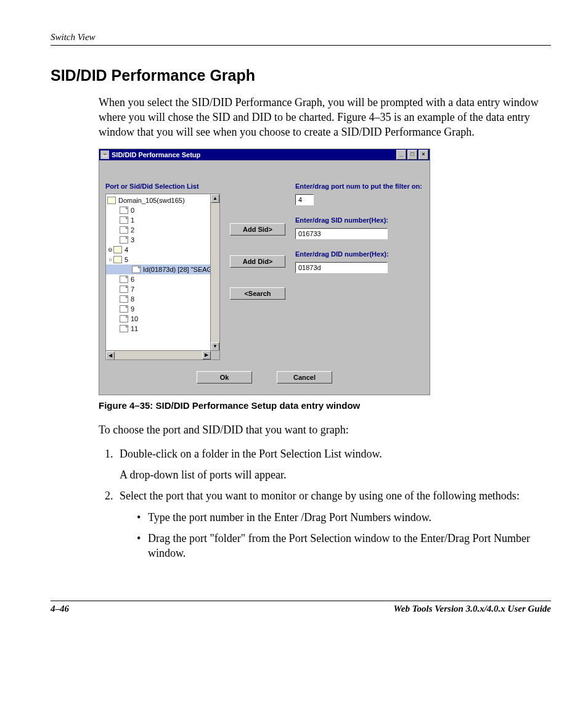 This screenshot has height=706, width=588. Describe the element at coordinates (163, 186) in the screenshot. I see `selection-list-label: Port or Sid/Did Selection List` at that location.